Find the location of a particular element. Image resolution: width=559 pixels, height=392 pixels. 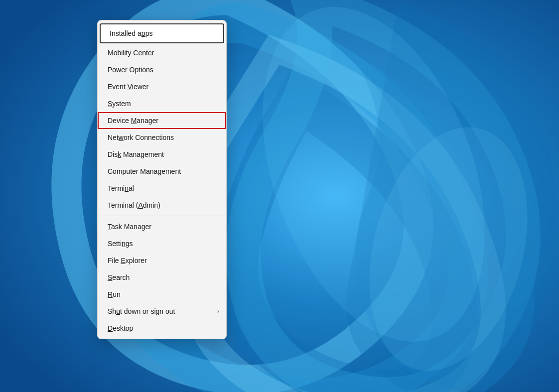

menu-item-shut-down: Shut down or sign out › is located at coordinates (162, 311).